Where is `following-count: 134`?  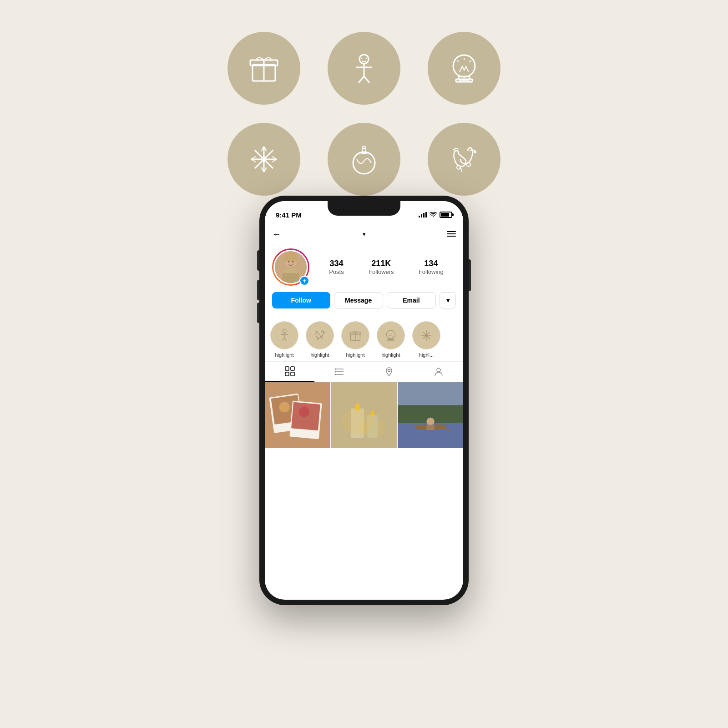
following-count: 134 is located at coordinates (431, 264).